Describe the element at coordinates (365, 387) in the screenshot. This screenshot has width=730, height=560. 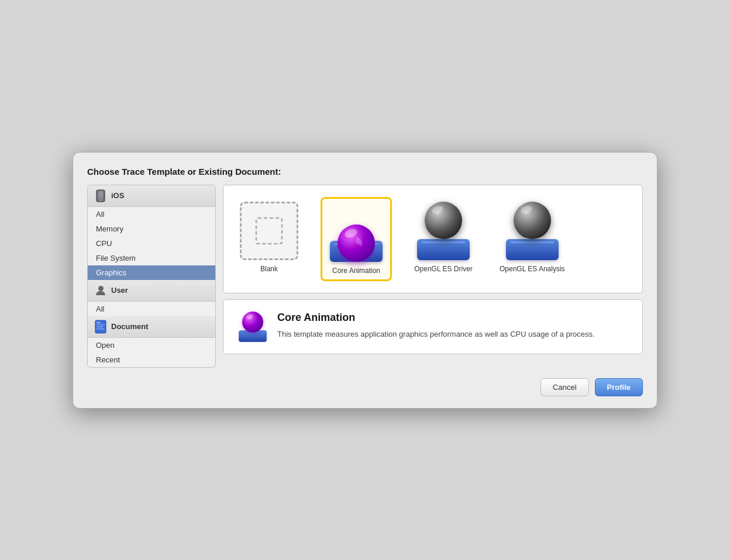
I see `dialog-footer: Cancel Profile` at that location.